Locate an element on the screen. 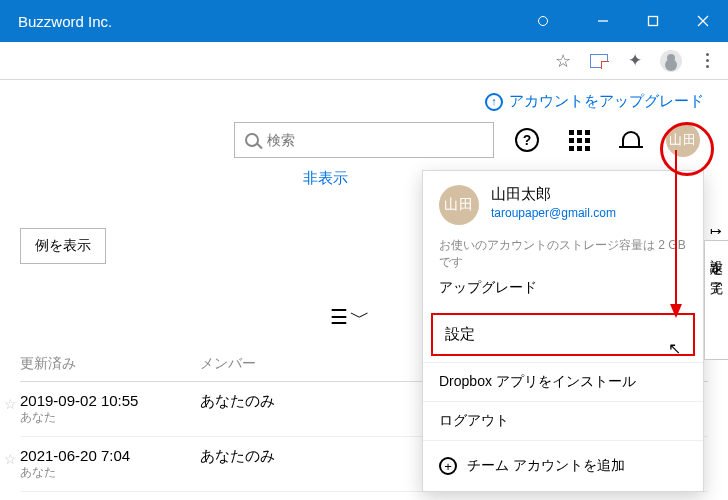 This screenshot has width=728, height=500. account-name: 山田太郎 is located at coordinates (554, 194).